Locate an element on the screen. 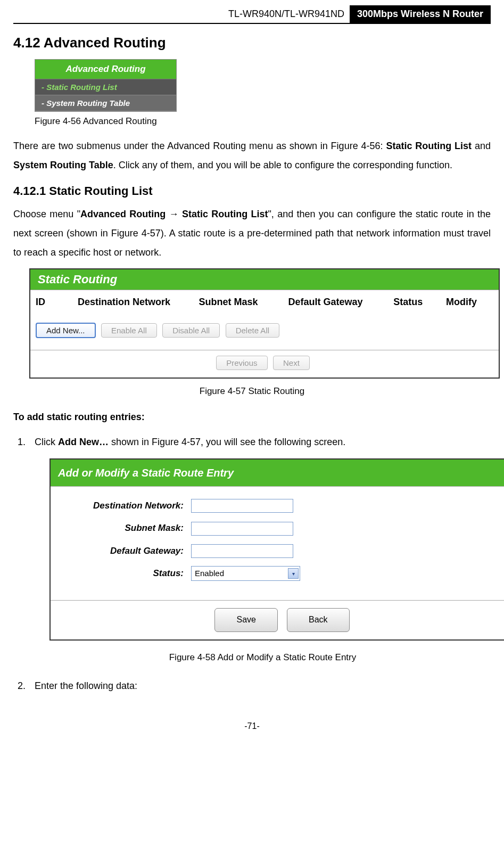 This screenshot has width=504, height=845. text: shown in Figure 4-57, you will see the f… is located at coordinates (227, 442).